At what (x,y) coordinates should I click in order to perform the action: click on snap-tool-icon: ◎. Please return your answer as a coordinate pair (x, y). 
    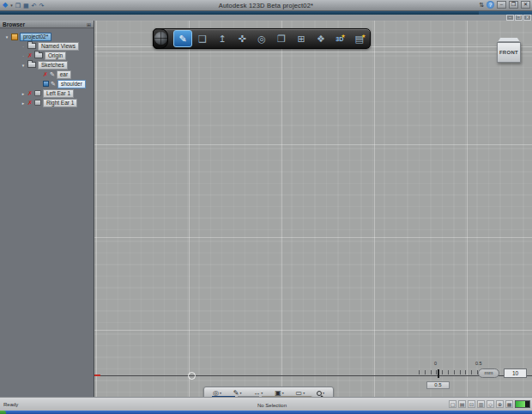
    Looking at the image, I should click on (262, 39).